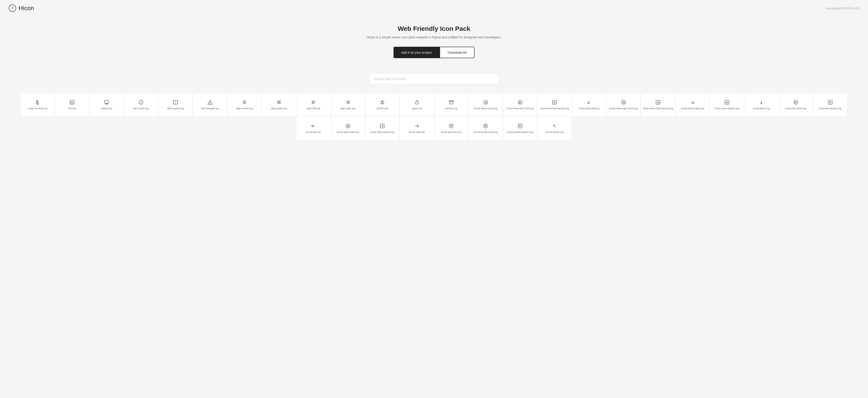 The width and height of the screenshot is (868, 398). What do you see at coordinates (382, 104) in the screenshot?
I see `icon-card: anchor.svg` at bounding box center [382, 104].